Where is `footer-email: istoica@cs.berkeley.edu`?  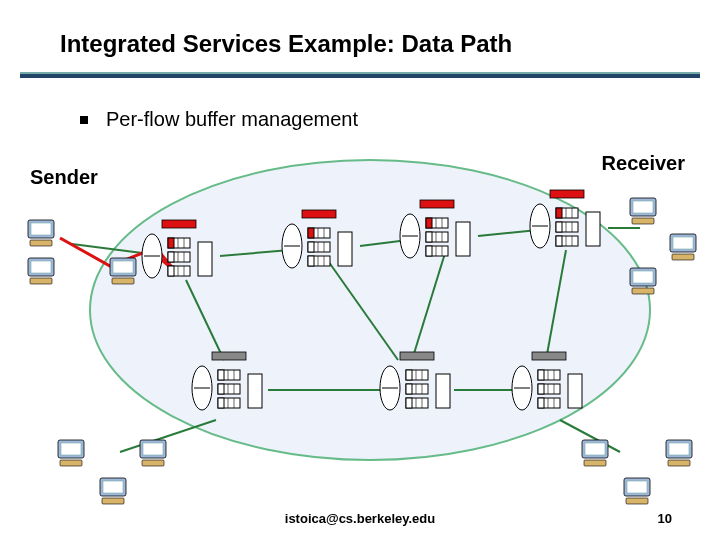 footer-email: istoica@cs.berkeley.edu is located at coordinates (360, 518).